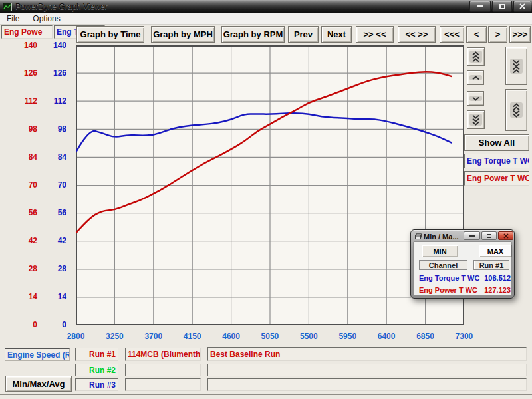  I want to click on dialog-row-power-value: 127.123, so click(491, 290).